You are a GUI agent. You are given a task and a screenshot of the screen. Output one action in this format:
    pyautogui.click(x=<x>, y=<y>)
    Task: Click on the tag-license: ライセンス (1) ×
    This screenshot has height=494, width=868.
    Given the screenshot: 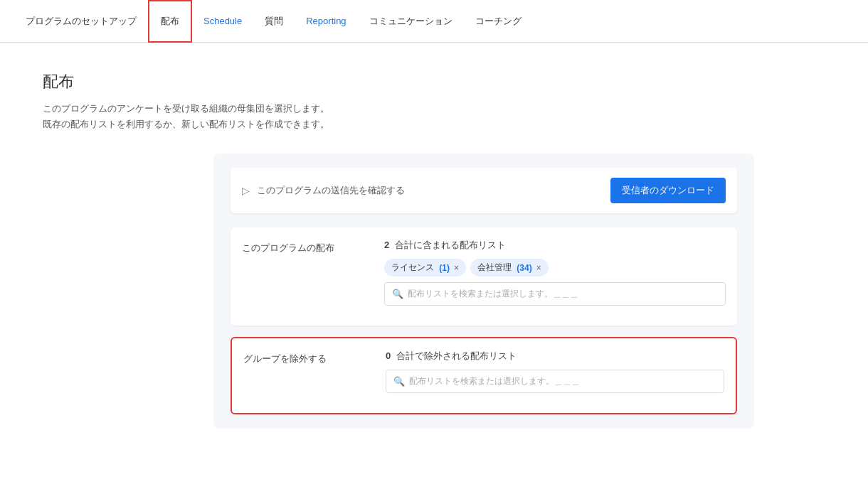 What is the action you would take?
    pyautogui.click(x=425, y=267)
    